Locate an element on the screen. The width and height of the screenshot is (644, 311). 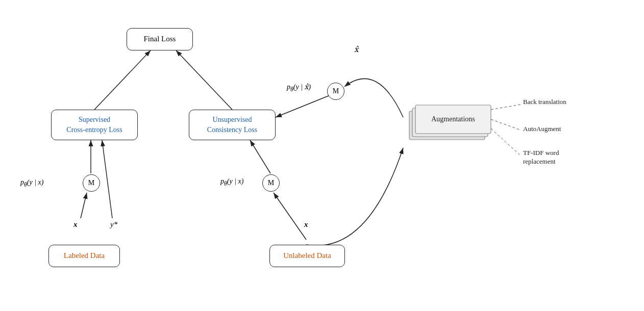
ystar-label: y* is located at coordinates (114, 224).